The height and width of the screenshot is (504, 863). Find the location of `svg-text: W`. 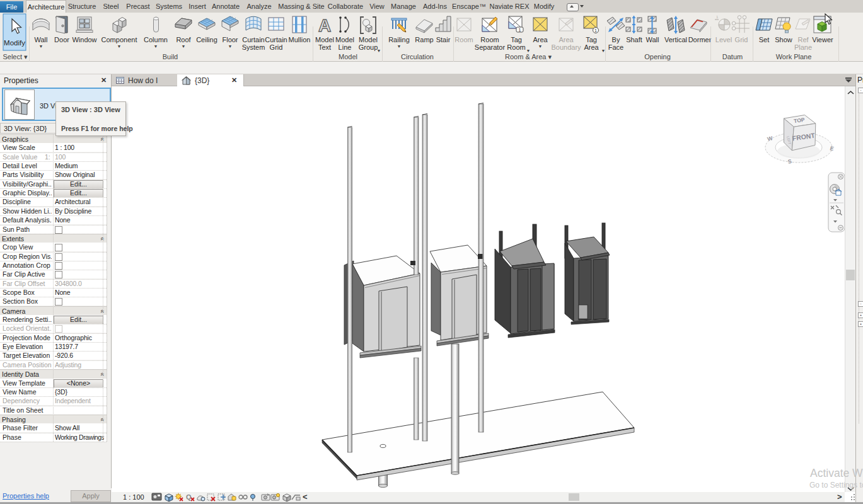

svg-text: W is located at coordinates (770, 139).